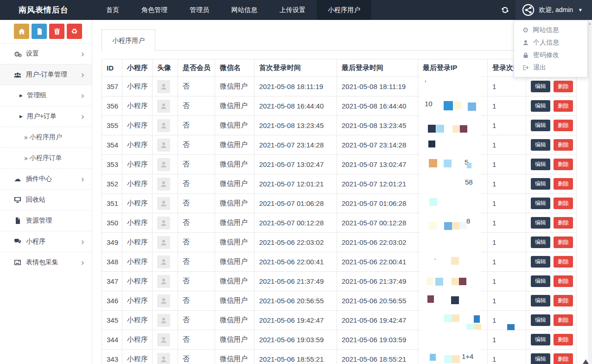 The image size is (592, 364). What do you see at coordinates (112, 340) in the screenshot?
I see `cell-id: 344` at bounding box center [112, 340].